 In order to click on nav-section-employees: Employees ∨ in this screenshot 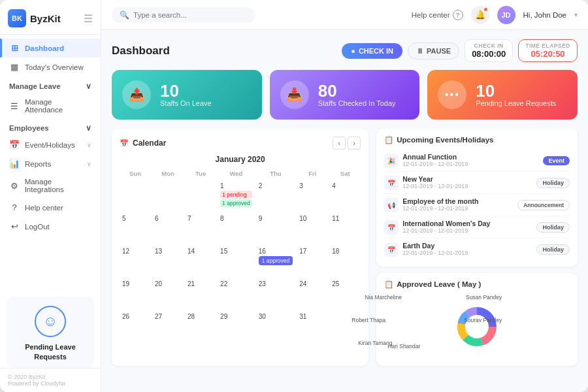, I will do `click(50, 127)`.